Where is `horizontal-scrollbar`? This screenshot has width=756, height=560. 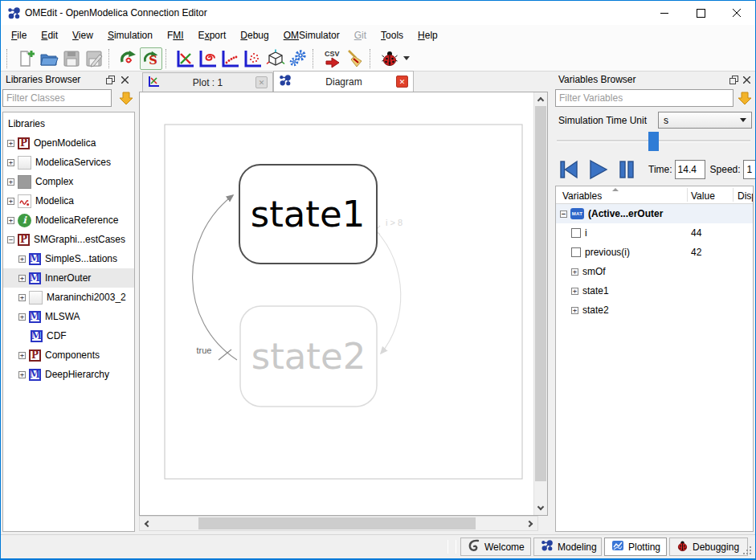
horizontal-scrollbar is located at coordinates (339, 524).